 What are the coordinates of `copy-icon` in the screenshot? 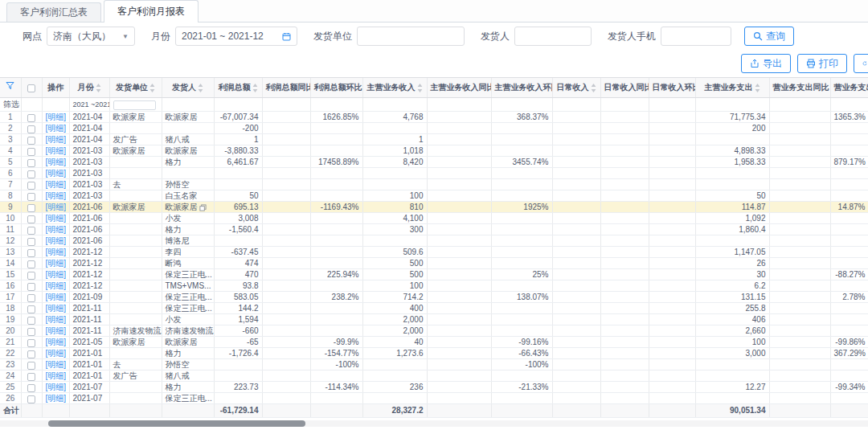 It's located at (203, 207).